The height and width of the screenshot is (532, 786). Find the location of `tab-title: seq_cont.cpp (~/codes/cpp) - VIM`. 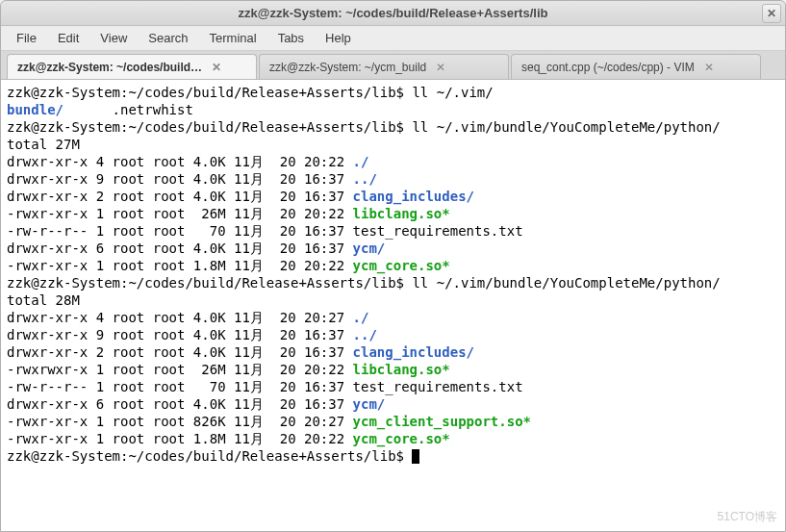

tab-title: seq_cont.cpp (~/codes/cpp) - VIM is located at coordinates (608, 67).